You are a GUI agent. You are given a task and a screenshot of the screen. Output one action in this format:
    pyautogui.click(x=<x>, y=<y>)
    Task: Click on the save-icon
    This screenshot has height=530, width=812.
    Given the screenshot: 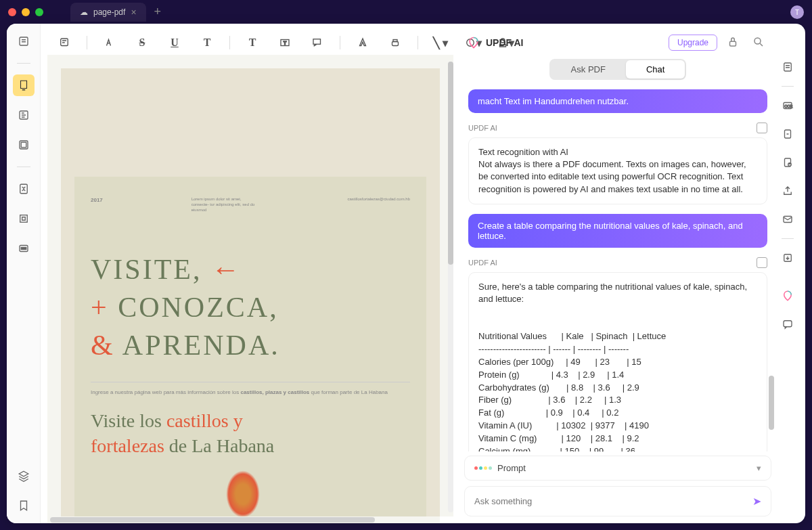 What is the action you would take?
    pyautogui.click(x=788, y=258)
    